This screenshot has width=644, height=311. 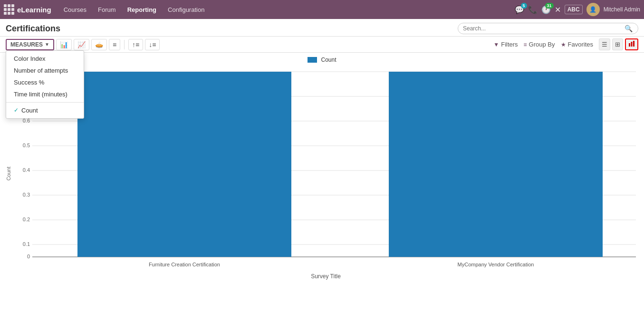 I want to click on line-chart-icon: 📈, so click(x=82, y=45).